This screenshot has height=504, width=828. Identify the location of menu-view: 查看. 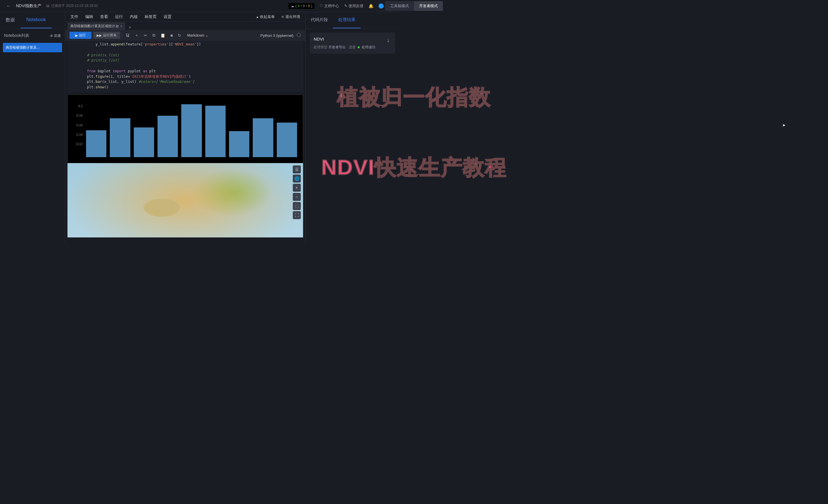
(104, 17).